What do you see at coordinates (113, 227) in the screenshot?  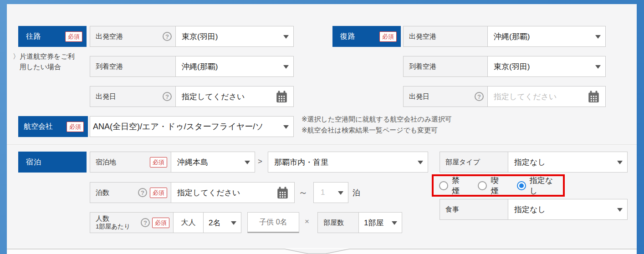 I see `guests-label-line2: 1部屋あたり` at bounding box center [113, 227].